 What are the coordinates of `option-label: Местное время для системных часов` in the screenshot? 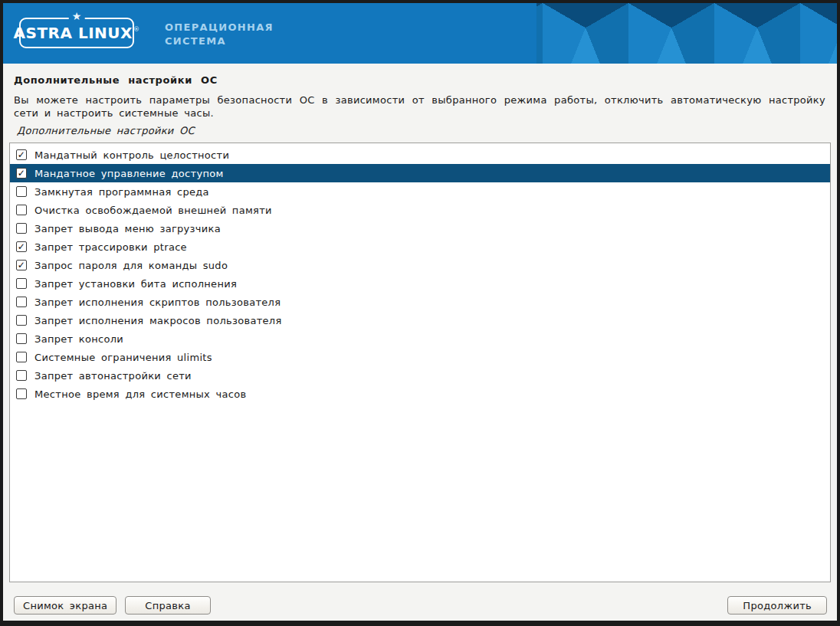 It's located at (140, 394).